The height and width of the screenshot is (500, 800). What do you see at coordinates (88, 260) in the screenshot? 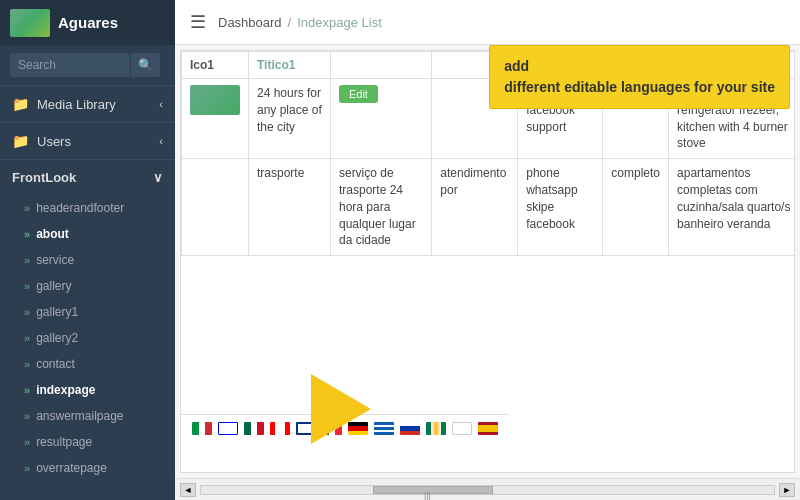
I see `sidebar-item-service: service` at bounding box center [88, 260].